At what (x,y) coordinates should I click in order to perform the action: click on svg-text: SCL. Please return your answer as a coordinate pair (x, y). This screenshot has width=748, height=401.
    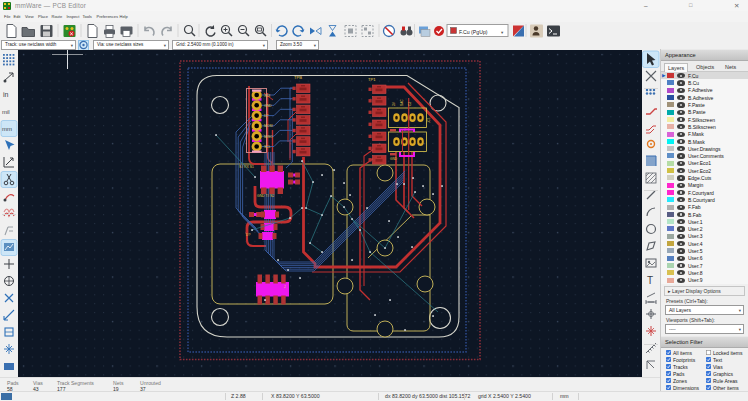
    Looking at the image, I should click on (268, 147).